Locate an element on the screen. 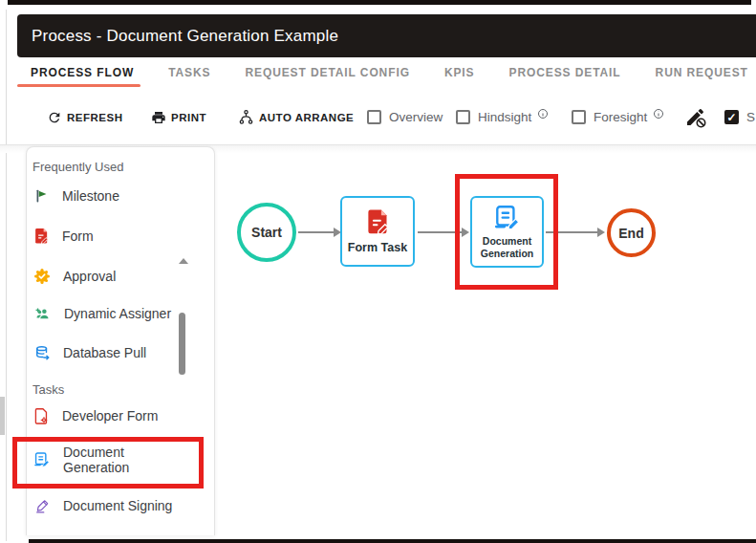 Image resolution: width=756 pixels, height=543 pixels. approval-seal-icon is located at coordinates (42, 276).